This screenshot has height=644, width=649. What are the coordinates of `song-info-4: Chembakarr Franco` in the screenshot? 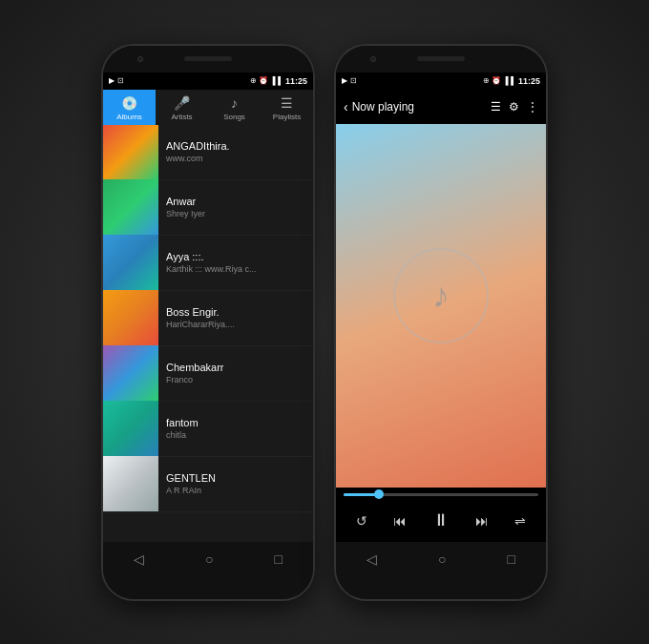 It's located at (236, 373).